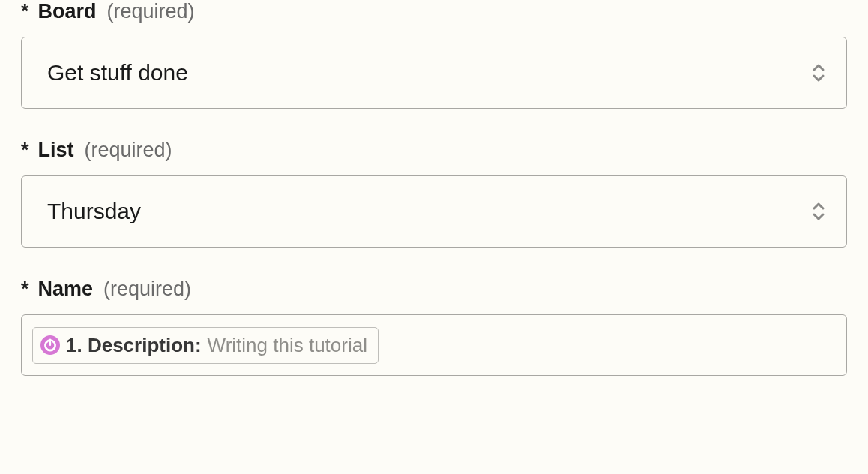  I want to click on list-select: Thursday, so click(434, 212).